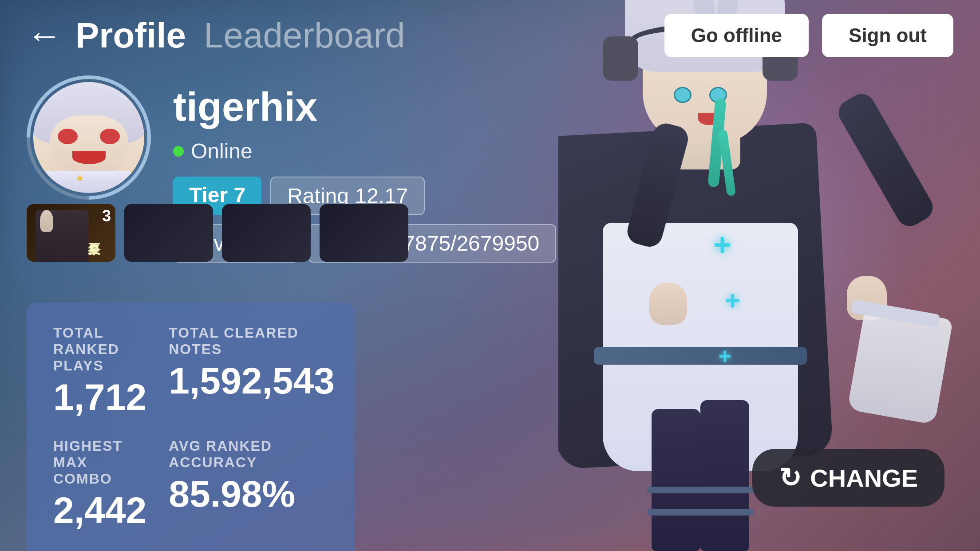  I want to click on profile-tab: Profile, so click(130, 35).